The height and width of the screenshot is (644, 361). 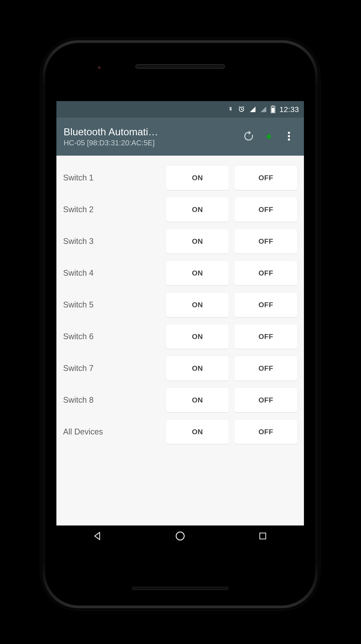 I want to click on switch-row: Switch 2ONOFF, so click(x=180, y=210).